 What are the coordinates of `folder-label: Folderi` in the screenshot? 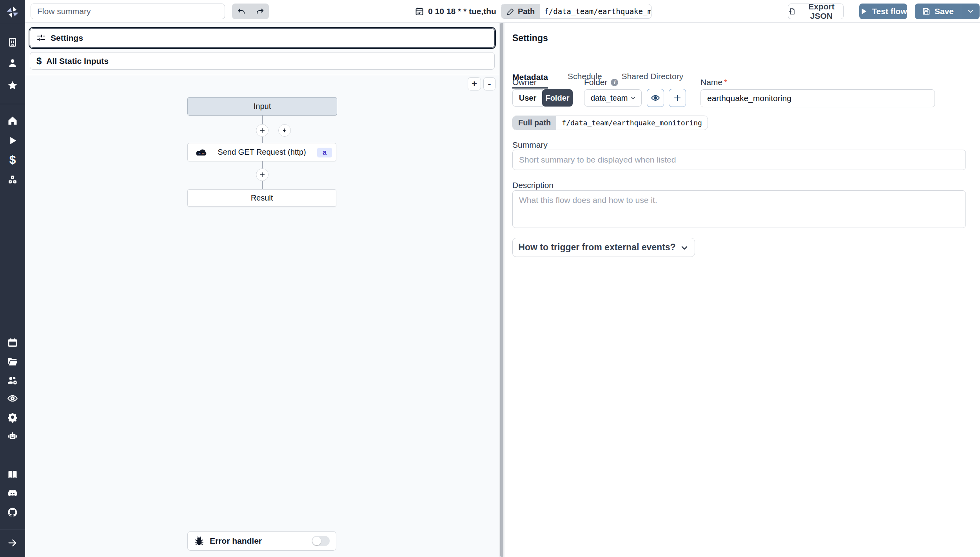 It's located at (601, 82).